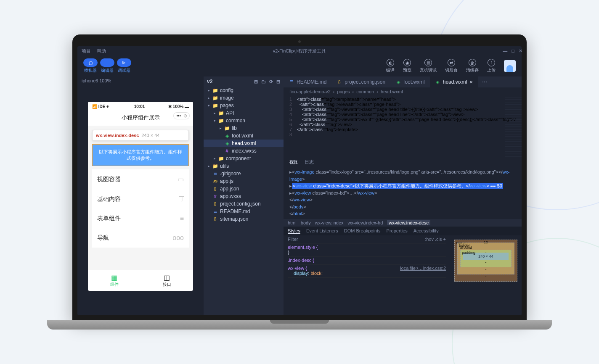 The height and width of the screenshot is (364, 599). What do you see at coordinates (309, 162) in the screenshot?
I see `devtools-tab-log: 日志` at bounding box center [309, 162].